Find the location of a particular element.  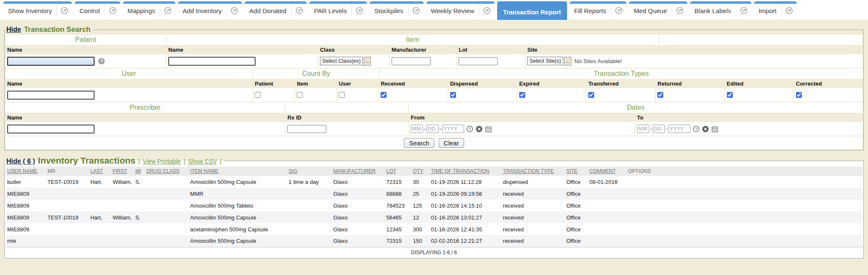

hide-results-link: Hide ( 6 ) is located at coordinates (21, 161).